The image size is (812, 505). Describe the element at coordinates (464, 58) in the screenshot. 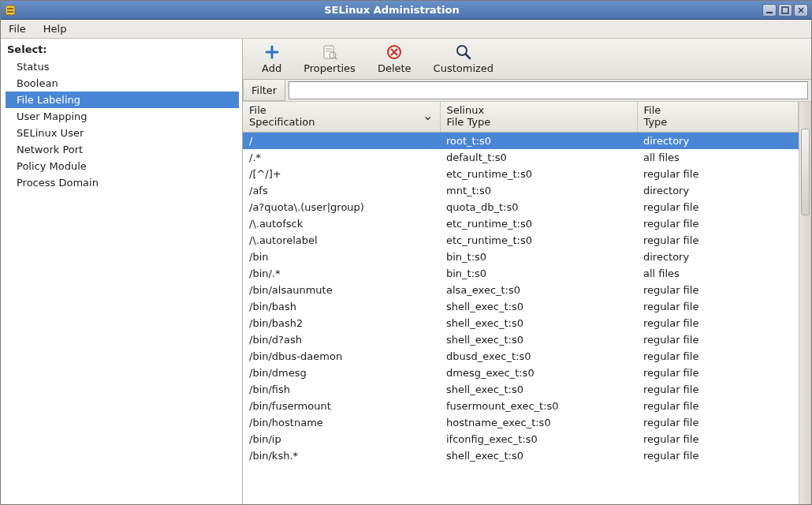

I see `customized-button: Customized` at that location.